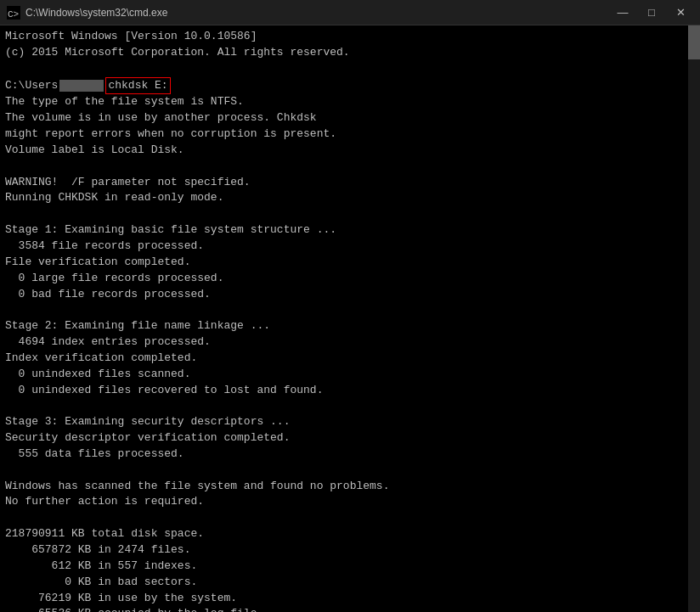 This screenshot has height=612, width=700. What do you see at coordinates (350, 295) in the screenshot?
I see `line-0-bad: 0 bad file records processed.` at bounding box center [350, 295].